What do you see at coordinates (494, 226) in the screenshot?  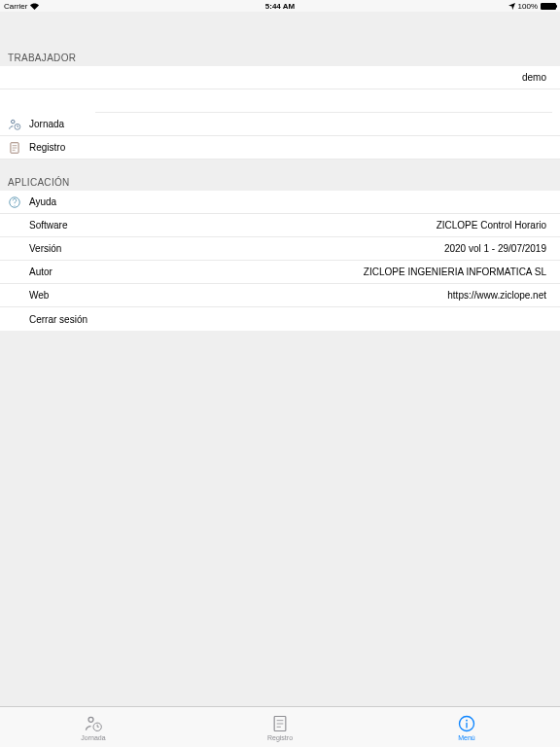 I see `software-value: ZICLOPE Control Horario` at bounding box center [494, 226].